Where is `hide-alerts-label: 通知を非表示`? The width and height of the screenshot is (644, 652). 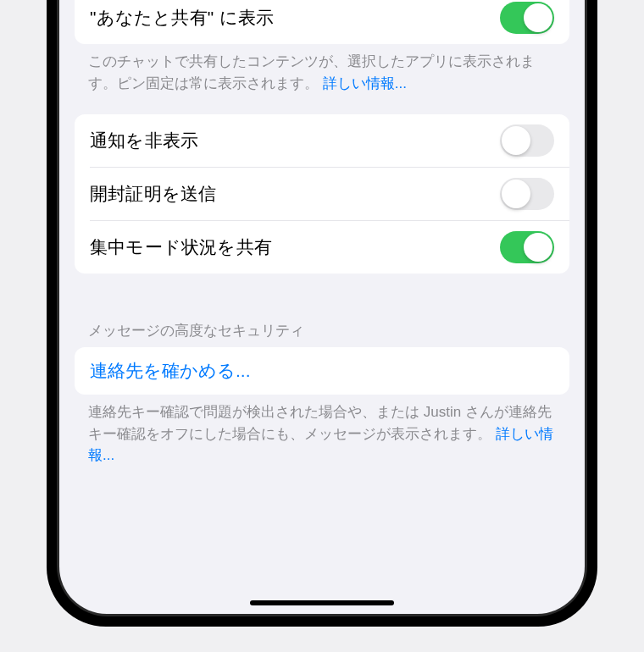 hide-alerts-label: 通知を非表示 is located at coordinates (144, 141).